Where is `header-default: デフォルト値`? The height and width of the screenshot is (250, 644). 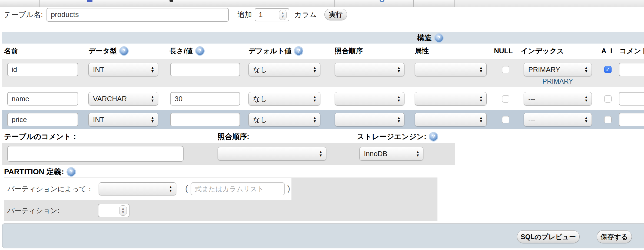 header-default: デフォルト値 is located at coordinates (270, 51).